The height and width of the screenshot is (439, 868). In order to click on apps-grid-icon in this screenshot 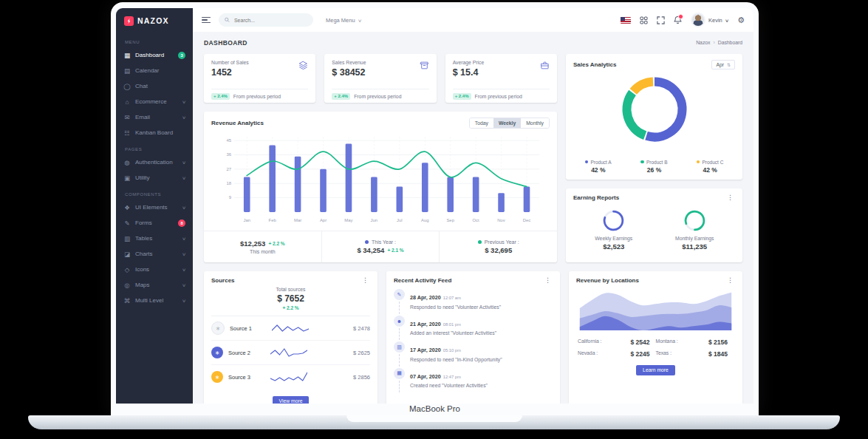, I will do `click(644, 21)`.